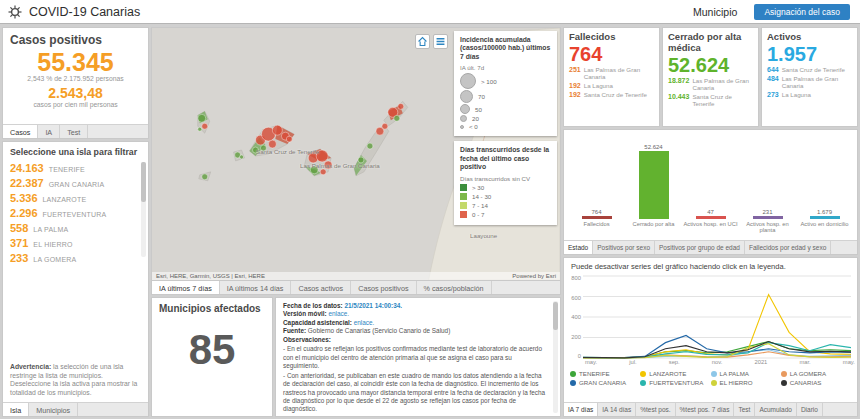 This screenshot has height=419, width=860. I want to click on legend-la-palma: LA PALMA, so click(746, 374).